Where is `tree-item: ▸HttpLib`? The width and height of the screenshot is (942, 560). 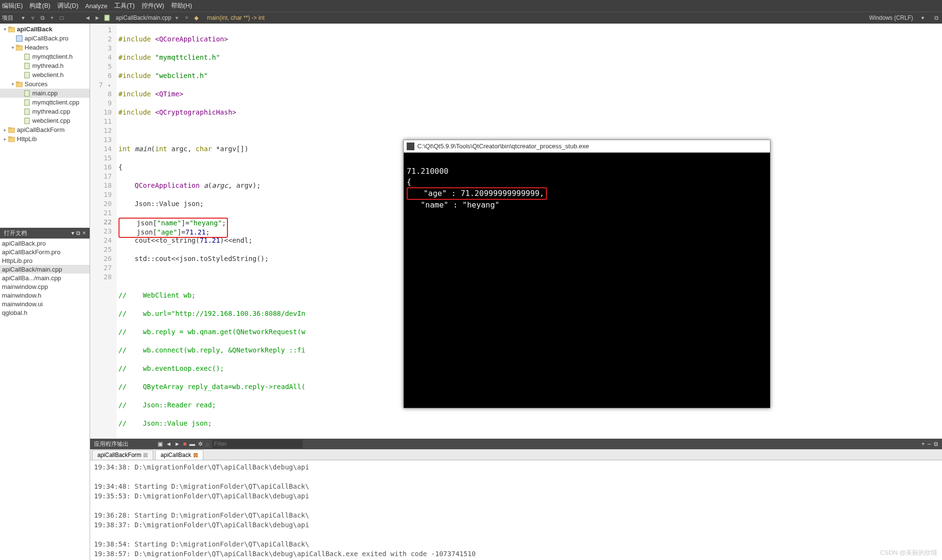
tree-item: ▸HttpLib is located at coordinates (45, 139).